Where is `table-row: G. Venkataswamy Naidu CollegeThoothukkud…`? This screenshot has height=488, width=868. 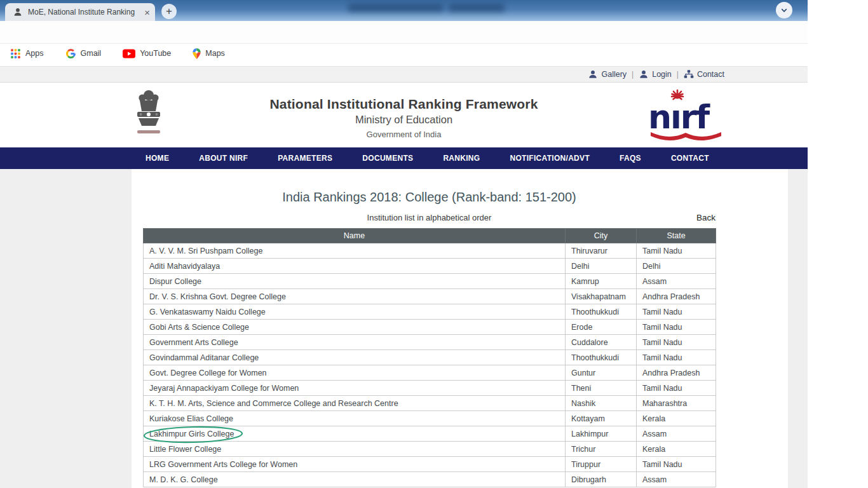
table-row: G. Venkataswamy Naidu CollegeThoothukkud… is located at coordinates (430, 312).